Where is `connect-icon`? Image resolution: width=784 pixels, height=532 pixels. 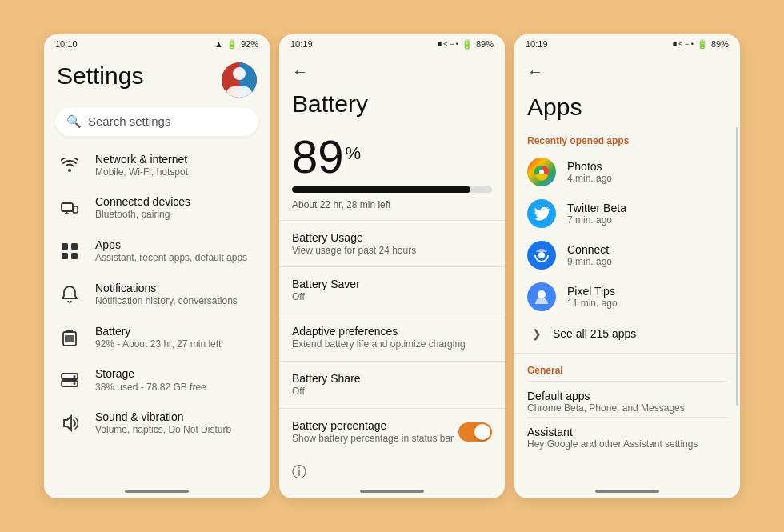 connect-icon is located at coordinates (542, 255).